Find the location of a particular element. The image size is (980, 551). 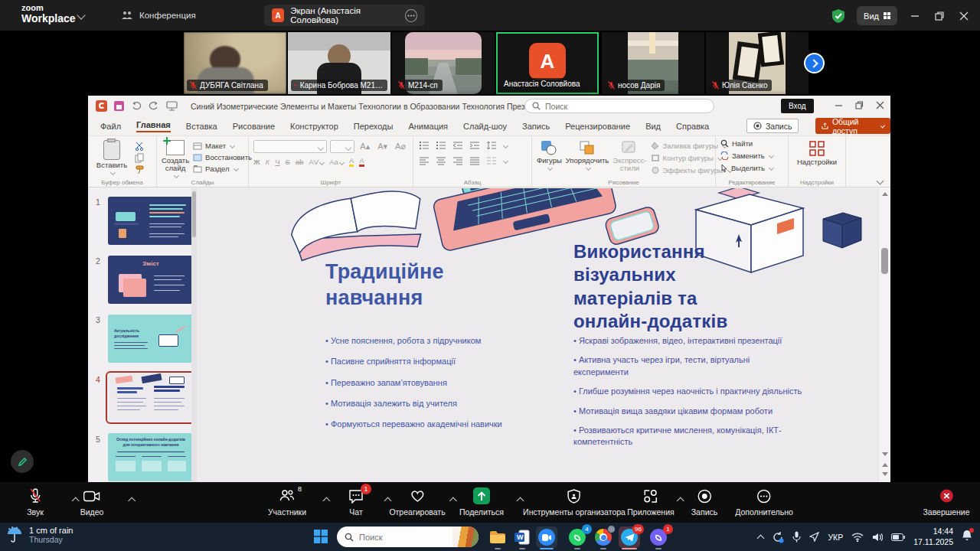

hidden-icons-chevron is located at coordinates (761, 538).